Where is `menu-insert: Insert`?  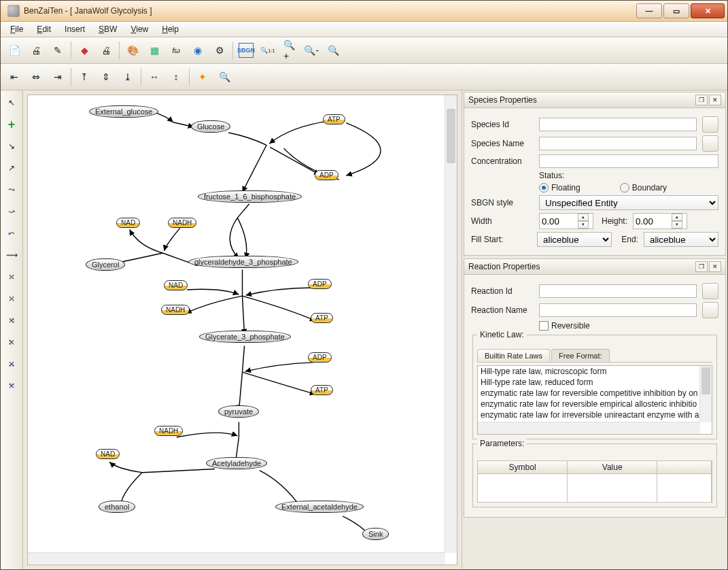 menu-insert: Insert is located at coordinates (75, 29).